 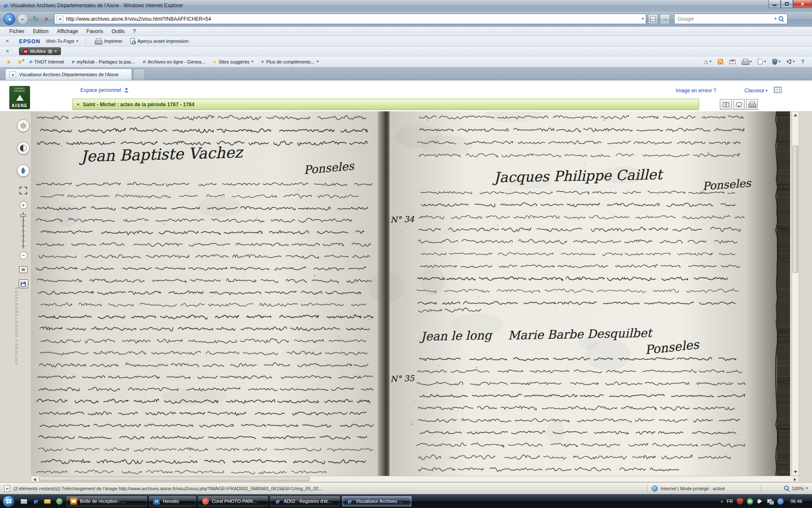 I want to click on save-icon, so click(x=23, y=284).